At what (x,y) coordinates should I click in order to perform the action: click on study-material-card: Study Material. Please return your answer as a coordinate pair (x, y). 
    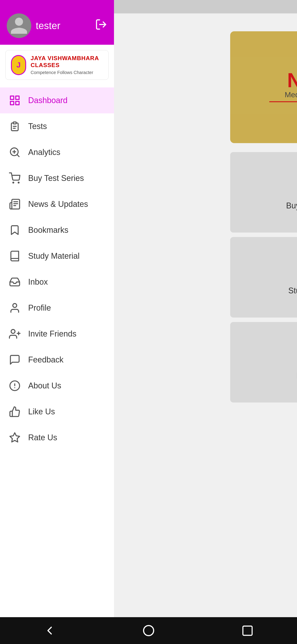
    Looking at the image, I should click on (264, 277).